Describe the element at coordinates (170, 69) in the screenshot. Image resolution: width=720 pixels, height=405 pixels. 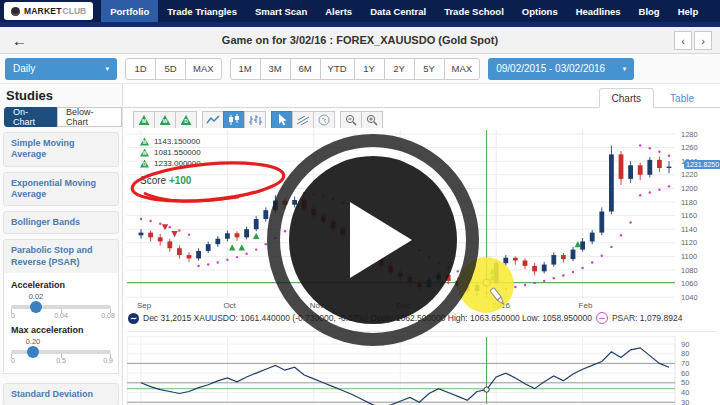
I see `range-button-5d: 5D` at that location.